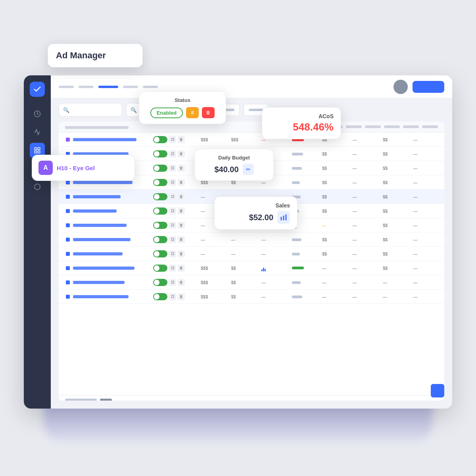 Image resolution: width=476 pixels, height=476 pixels. Describe the element at coordinates (428, 87) in the screenshot. I see `cta-button` at that location.